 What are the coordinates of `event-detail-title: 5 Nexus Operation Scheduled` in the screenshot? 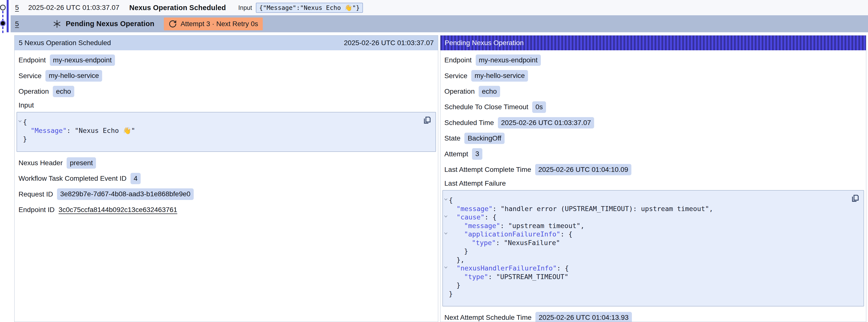 It's located at (65, 43).